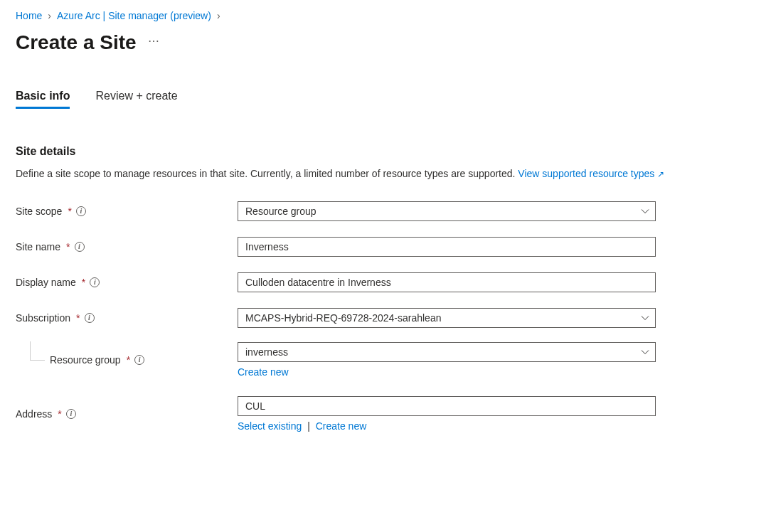  What do you see at coordinates (447, 406) in the screenshot?
I see `address-input` at bounding box center [447, 406].